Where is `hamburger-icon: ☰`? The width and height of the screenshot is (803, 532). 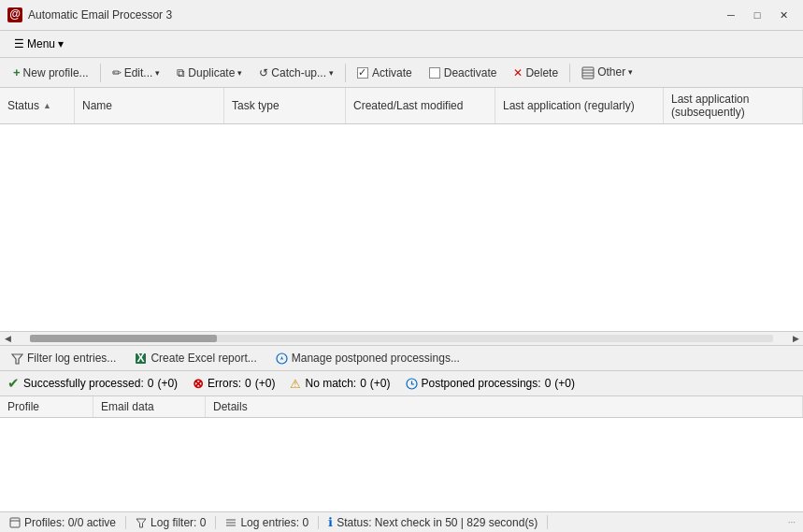
hamburger-icon: ☰ is located at coordinates (19, 44).